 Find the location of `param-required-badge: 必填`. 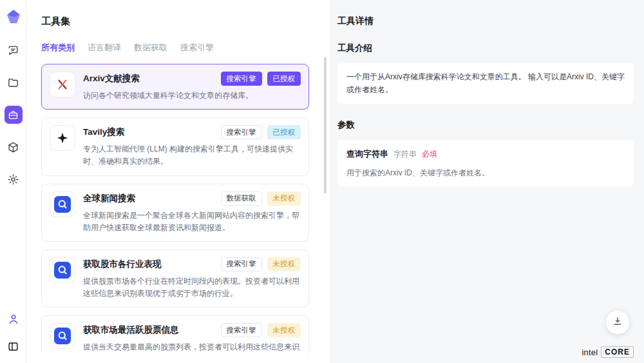

param-required-badge: 必填 is located at coordinates (430, 154).